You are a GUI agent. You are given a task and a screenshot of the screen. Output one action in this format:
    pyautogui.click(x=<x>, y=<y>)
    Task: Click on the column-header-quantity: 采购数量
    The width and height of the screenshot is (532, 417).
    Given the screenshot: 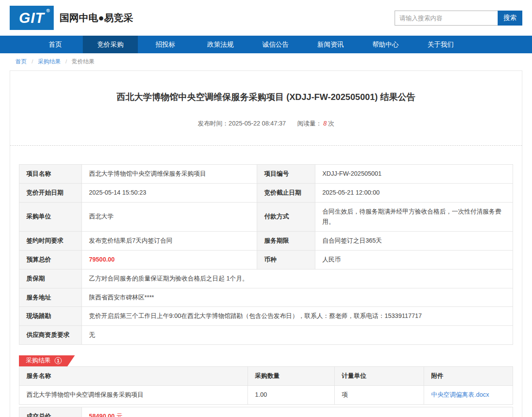 What is the action you would take?
    pyautogui.click(x=292, y=376)
    